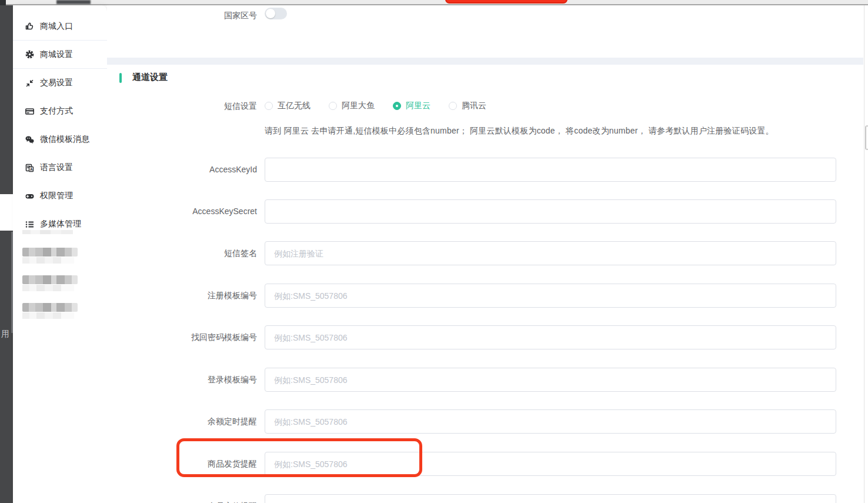  Describe the element at coordinates (56, 55) in the screenshot. I see `sidebar-item-label: 商城设置` at that location.